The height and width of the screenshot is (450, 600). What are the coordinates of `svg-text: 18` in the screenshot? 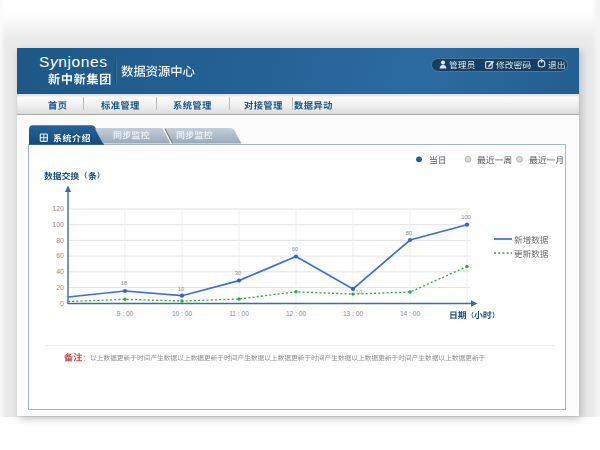 It's located at (124, 283).